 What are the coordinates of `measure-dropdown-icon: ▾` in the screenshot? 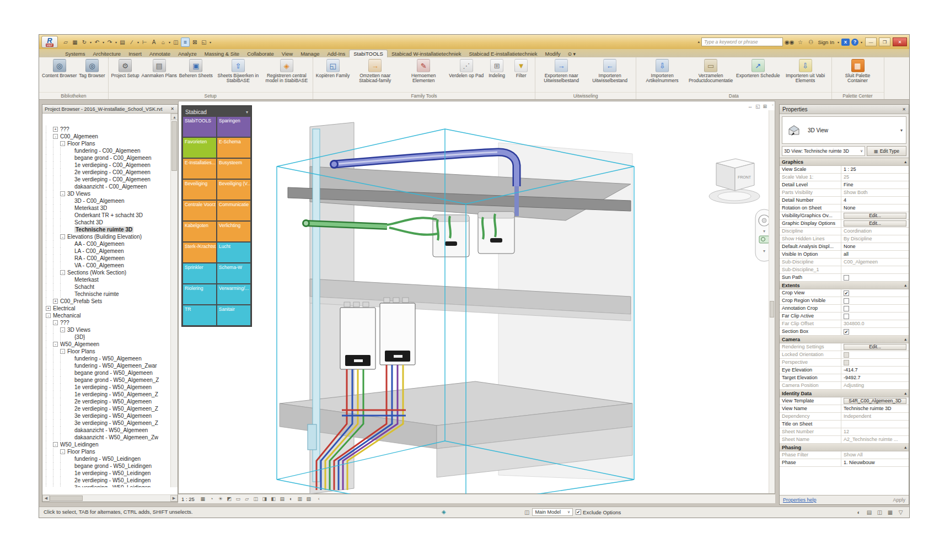 It's located at (138, 42).